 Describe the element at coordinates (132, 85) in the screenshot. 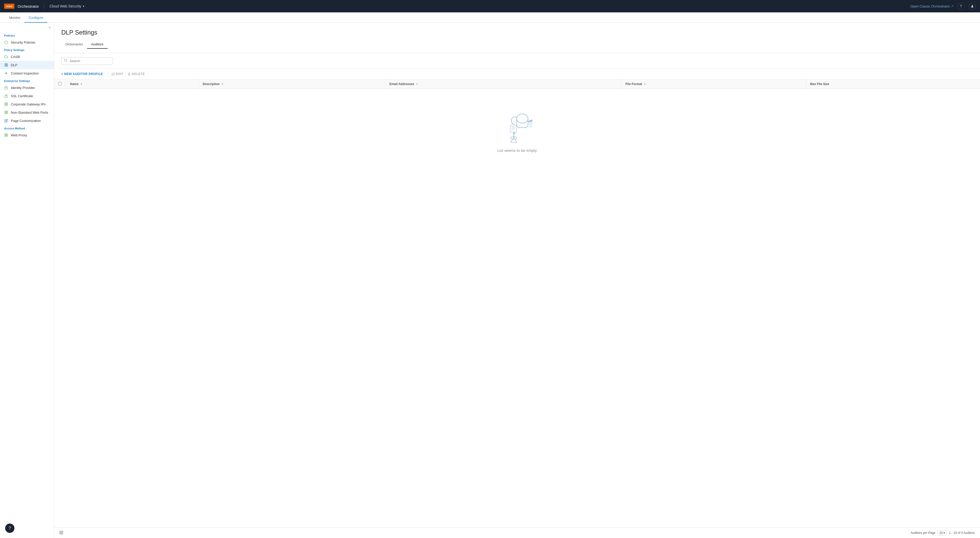

I see `name-column-header: Name ▼` at that location.